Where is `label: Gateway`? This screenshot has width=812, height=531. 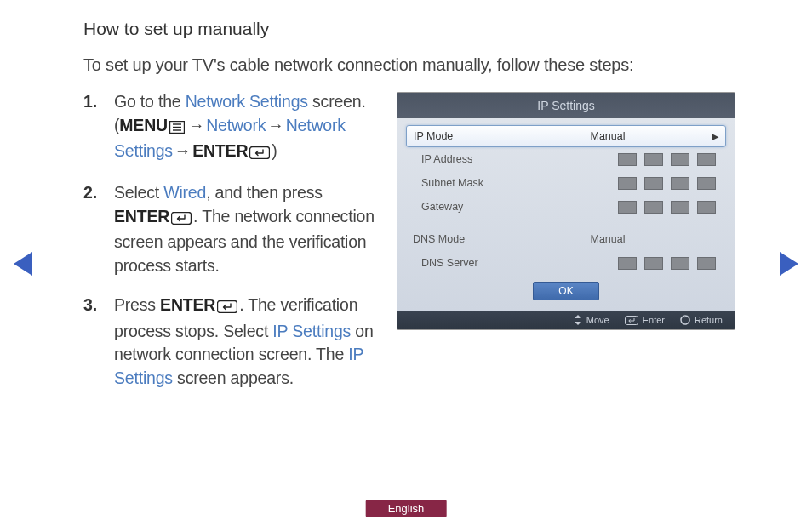
label: Gateway is located at coordinates (460, 207).